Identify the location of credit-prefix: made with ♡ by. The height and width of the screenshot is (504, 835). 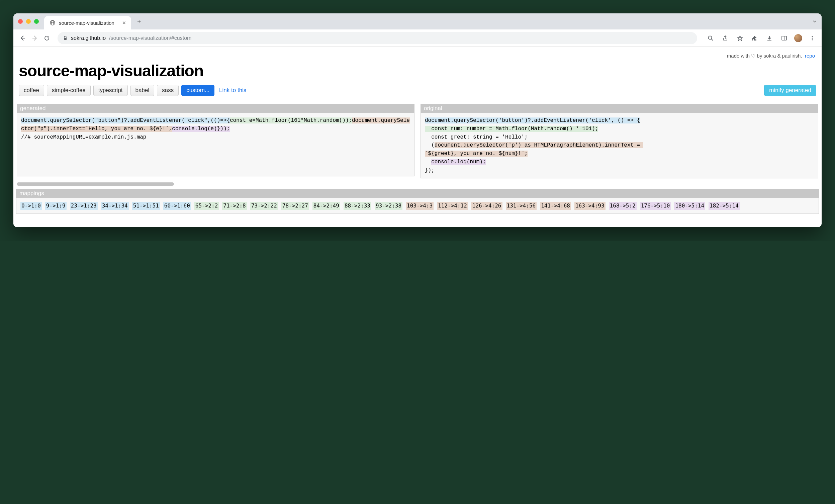
(746, 56).